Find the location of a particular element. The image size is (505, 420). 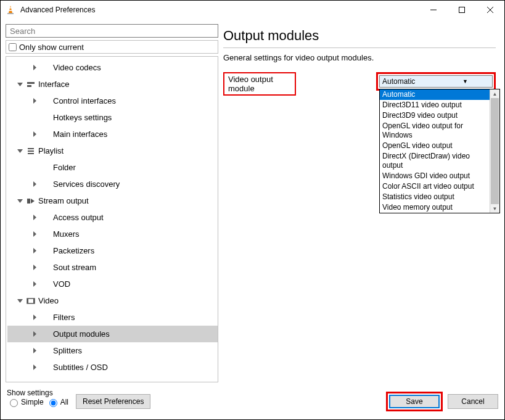

save-highlight: Save is located at coordinates (414, 401).